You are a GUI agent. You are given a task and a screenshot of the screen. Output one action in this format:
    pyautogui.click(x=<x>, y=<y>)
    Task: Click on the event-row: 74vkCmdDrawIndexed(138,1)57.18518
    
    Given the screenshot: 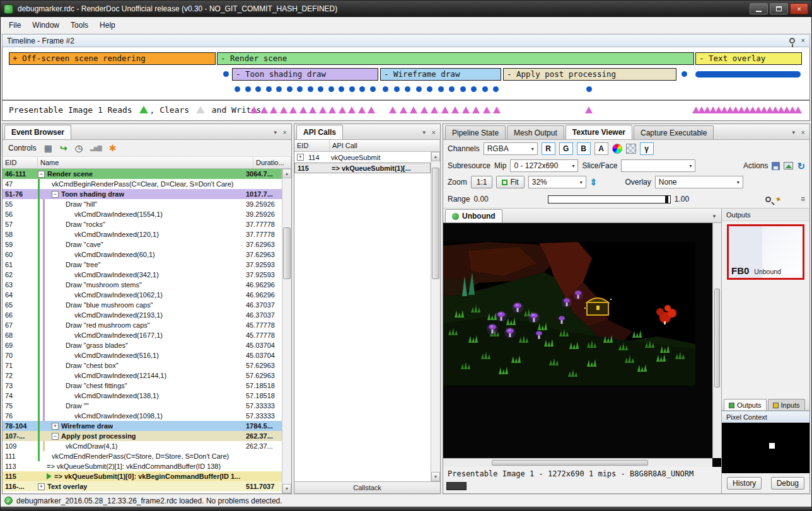 What is the action you would take?
    pyautogui.click(x=142, y=396)
    